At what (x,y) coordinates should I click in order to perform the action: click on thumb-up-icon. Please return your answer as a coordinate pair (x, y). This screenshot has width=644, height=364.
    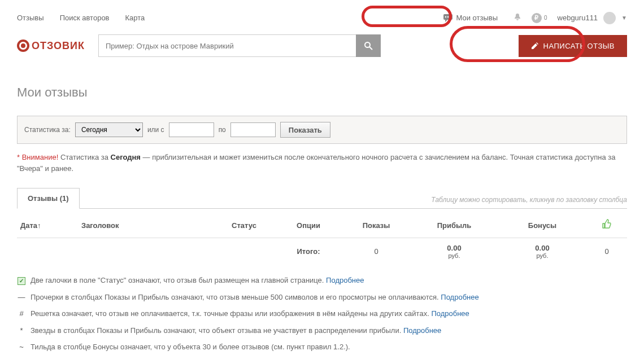
    Looking at the image, I should click on (607, 226).